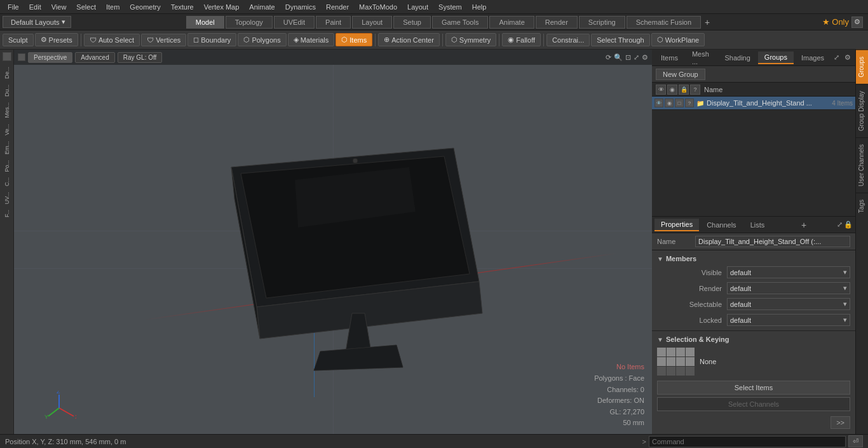 The height and width of the screenshot is (448, 868). Describe the element at coordinates (412, 22) in the screenshot. I see `layout-tab-setup: Setup` at that location.